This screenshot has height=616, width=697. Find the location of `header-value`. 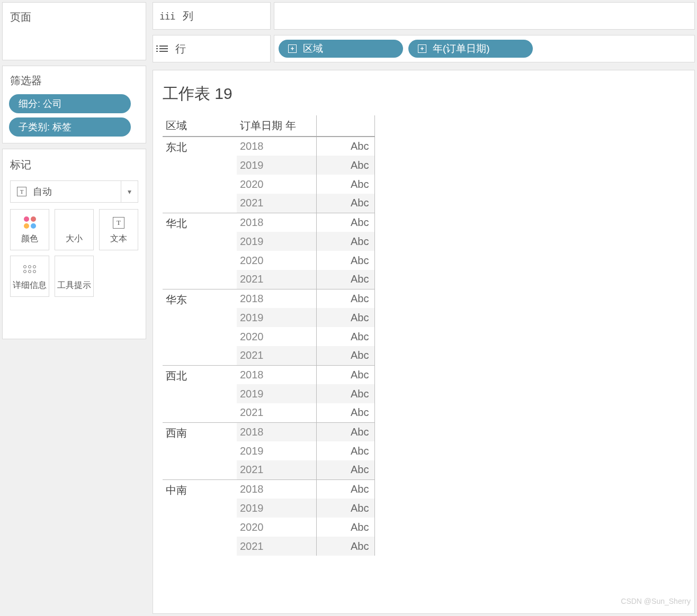

header-value is located at coordinates (345, 126).